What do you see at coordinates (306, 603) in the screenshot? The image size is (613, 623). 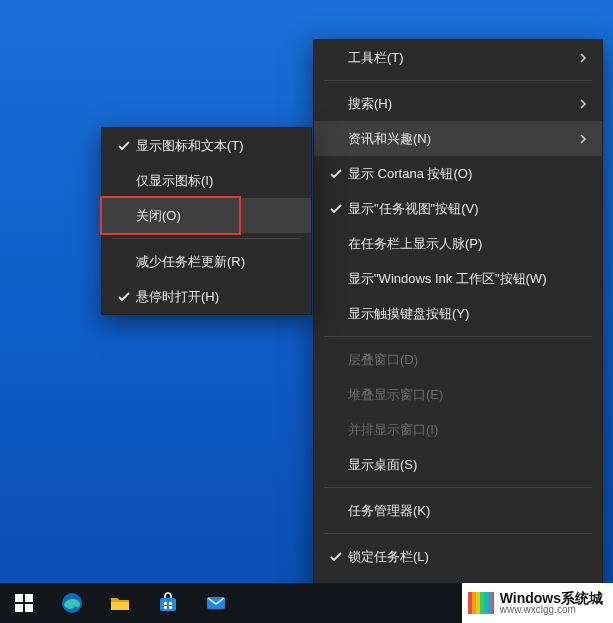 I see `taskbar: 13°C Windows系统城 www.wxclgg.com` at bounding box center [306, 603].